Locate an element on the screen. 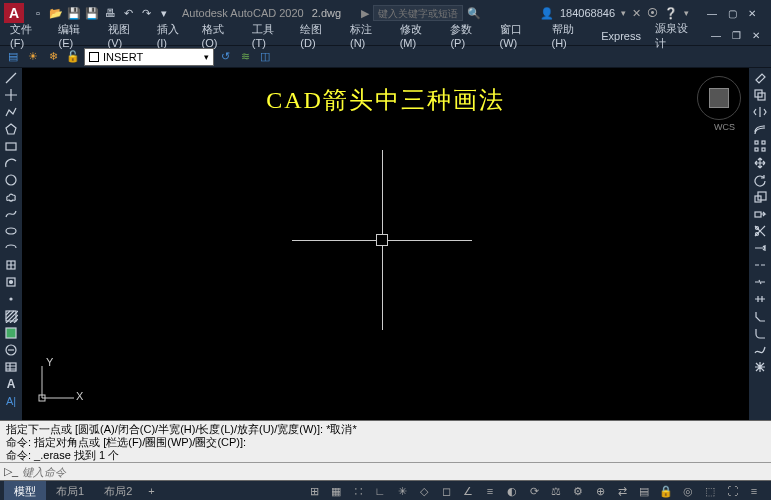 The height and width of the screenshot is (500, 771). arc-tool-icon is located at coordinates (11, 163).